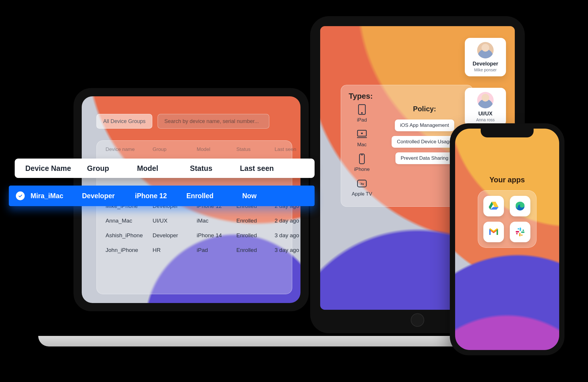  I want to click on table-row: Ashish_iPhone Developer iPhone 14 Enroll…, so click(194, 235).